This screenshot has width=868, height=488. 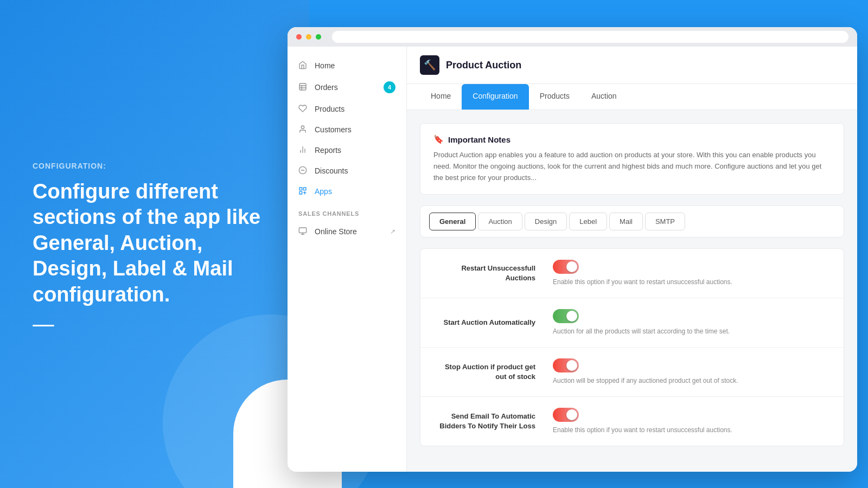 I want to click on apps-icon, so click(x=303, y=191).